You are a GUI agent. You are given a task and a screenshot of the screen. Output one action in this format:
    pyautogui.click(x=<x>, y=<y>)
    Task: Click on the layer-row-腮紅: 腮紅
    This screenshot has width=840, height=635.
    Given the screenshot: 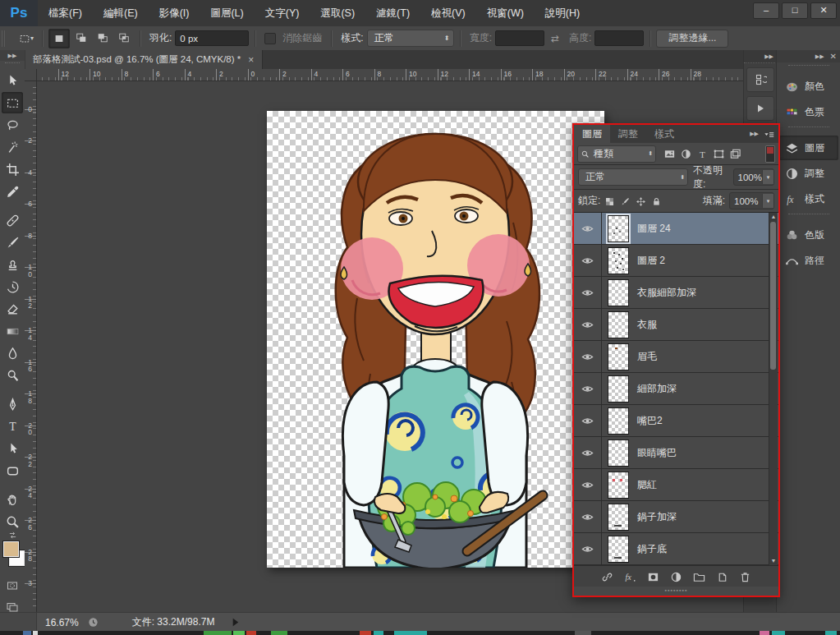 What is the action you would take?
    pyautogui.click(x=677, y=485)
    